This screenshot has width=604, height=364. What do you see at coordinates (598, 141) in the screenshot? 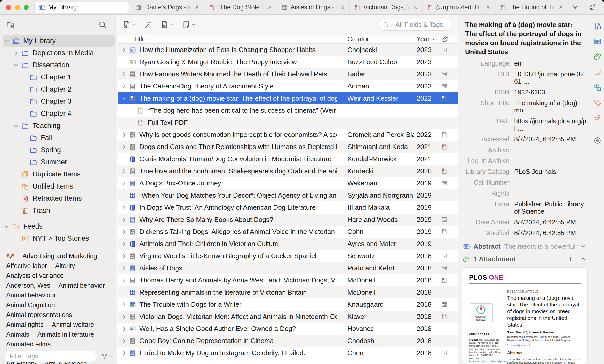
I see `pane-tab-locate-icon` at bounding box center [598, 141].